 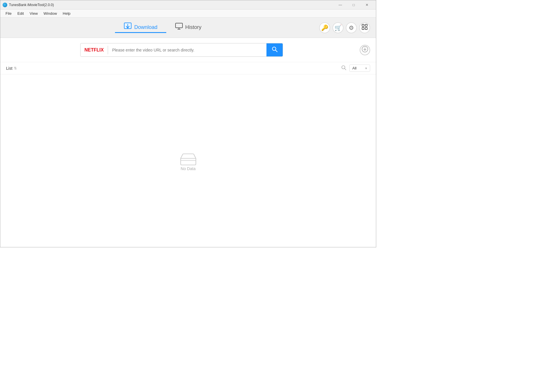 What do you see at coordinates (366, 68) in the screenshot?
I see `chevron-down-icon: ▾` at bounding box center [366, 68].